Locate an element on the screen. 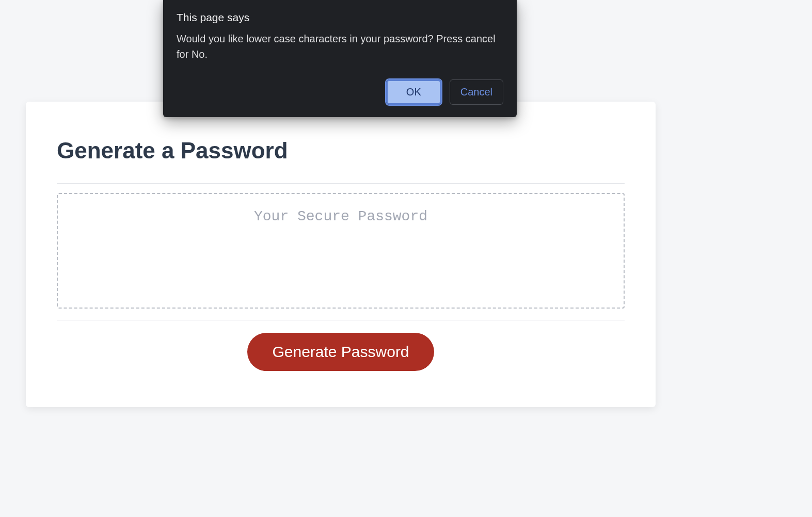 The image size is (812, 517). divider-top is located at coordinates (341, 184).